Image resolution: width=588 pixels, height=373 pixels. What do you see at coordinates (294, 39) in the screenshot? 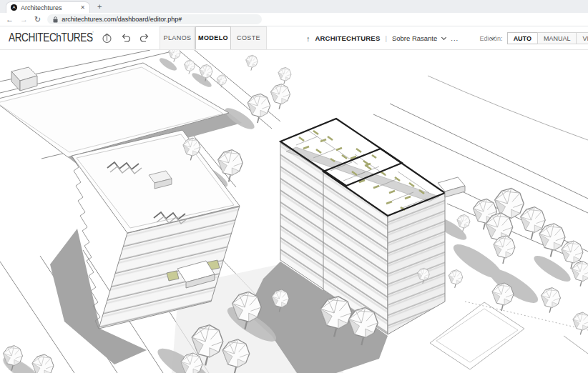
I see `app-toolbar: ARCHITEChTURES' PLANOS MODELO COSTE ↑ AR…` at bounding box center [294, 39].